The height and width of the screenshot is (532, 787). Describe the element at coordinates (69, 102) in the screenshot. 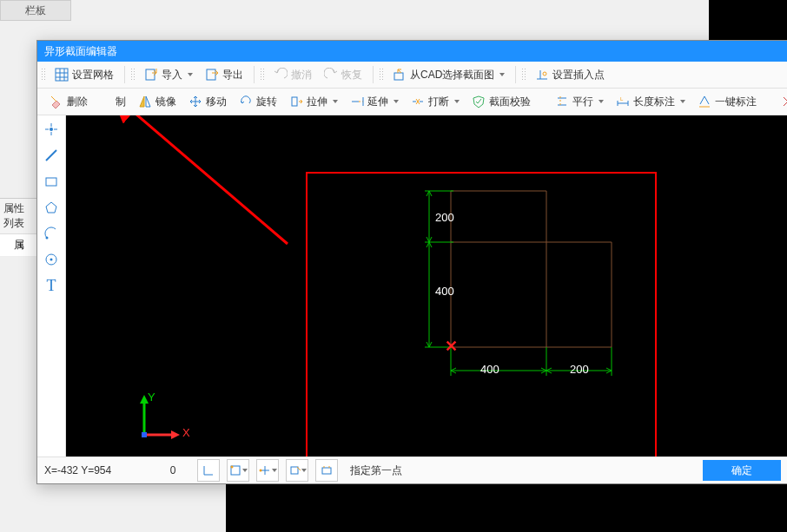

I see `delete-button: 删除` at that location.